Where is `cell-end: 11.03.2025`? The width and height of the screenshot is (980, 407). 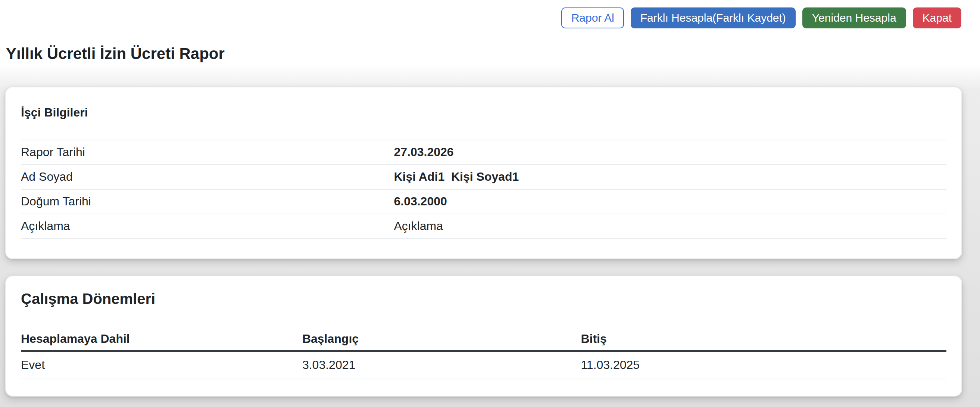
cell-end: 11.03.2025 is located at coordinates (764, 365).